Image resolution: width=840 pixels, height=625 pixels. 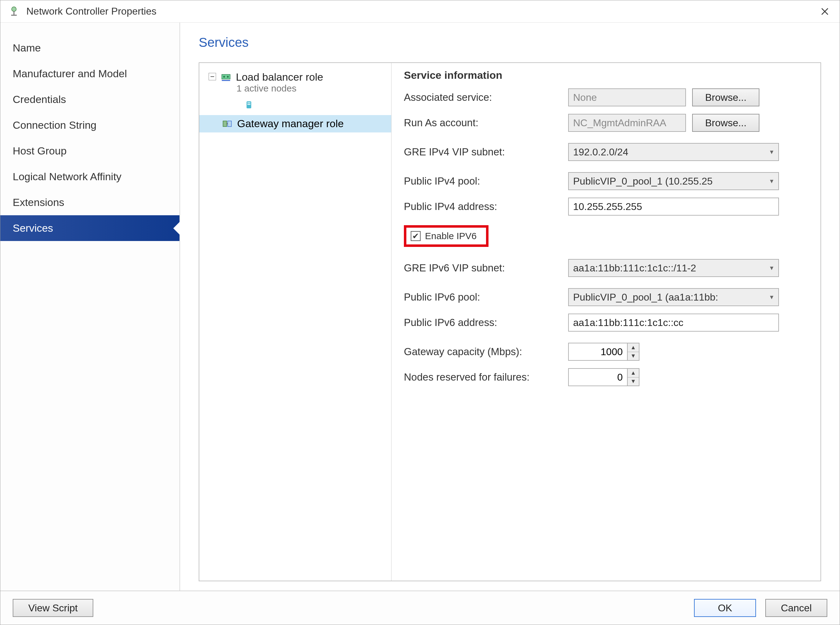 I want to click on sidebar-item-logical-network-affinity: Logical Network Affinity, so click(x=90, y=177).